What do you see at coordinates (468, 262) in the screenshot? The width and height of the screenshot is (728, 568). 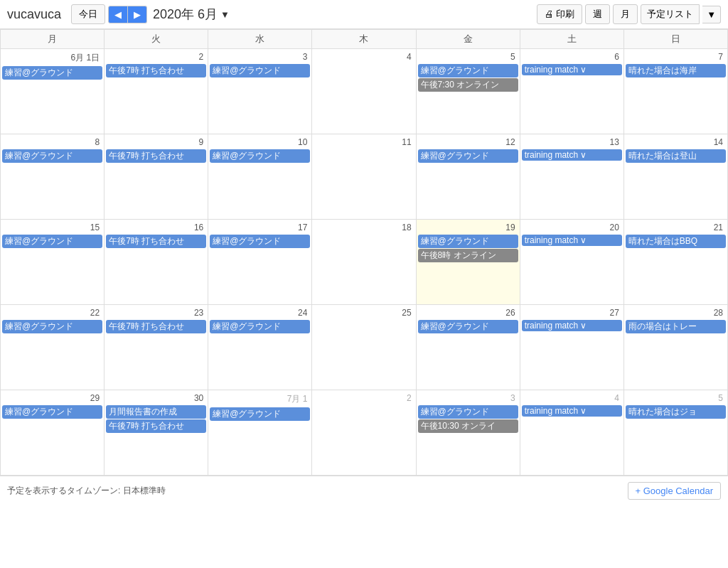 I see `calendar-day-cell: 19練習@グラウンド午後8時 オンライン` at bounding box center [468, 262].